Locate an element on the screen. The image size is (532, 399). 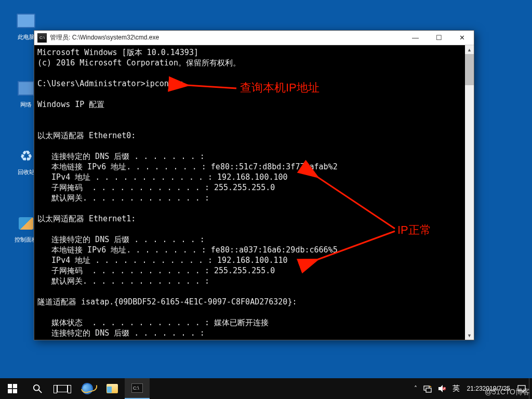
search-icon is located at coordinates (37, 389).